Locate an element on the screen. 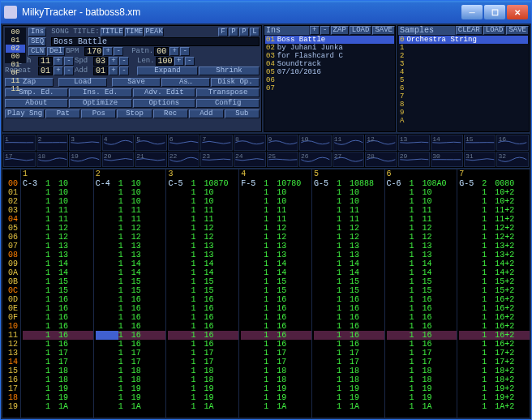  peak-button: PEAK is located at coordinates (154, 32).